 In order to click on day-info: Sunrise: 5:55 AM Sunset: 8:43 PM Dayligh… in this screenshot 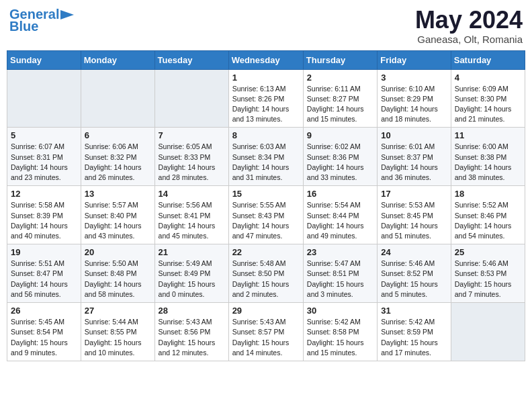, I will do `click(266, 220)`.